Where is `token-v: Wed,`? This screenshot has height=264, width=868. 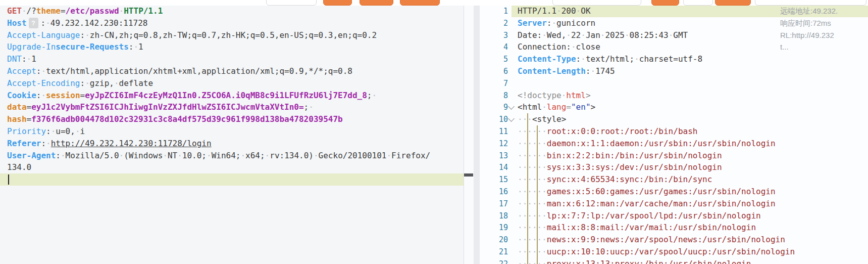 token-v: Wed, is located at coordinates (556, 35).